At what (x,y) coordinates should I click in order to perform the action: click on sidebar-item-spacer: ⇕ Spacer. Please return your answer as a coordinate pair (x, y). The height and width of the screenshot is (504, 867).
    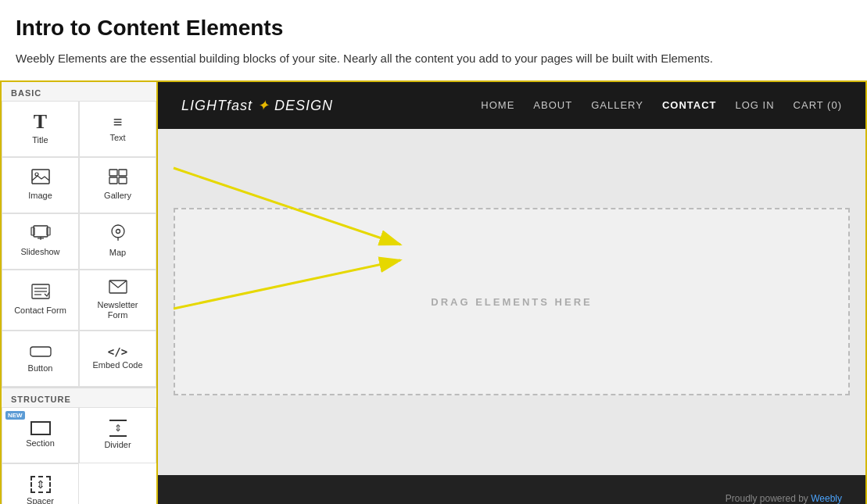
    Looking at the image, I should click on (41, 484).